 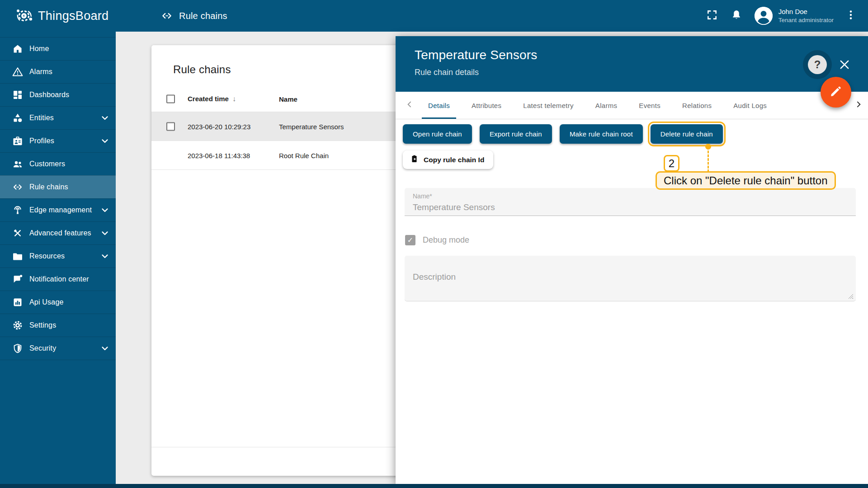 I want to click on bell-icon, so click(x=736, y=16).